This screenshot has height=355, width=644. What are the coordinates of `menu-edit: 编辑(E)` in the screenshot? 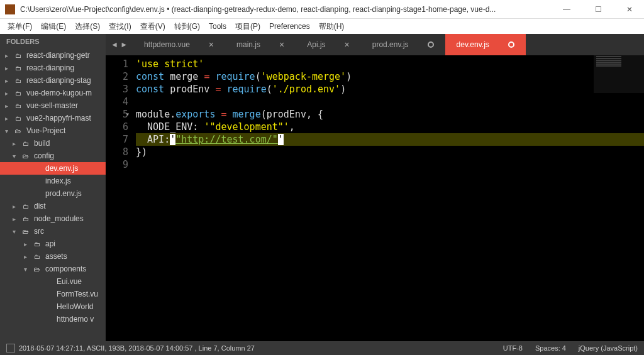 It's located at (53, 26).